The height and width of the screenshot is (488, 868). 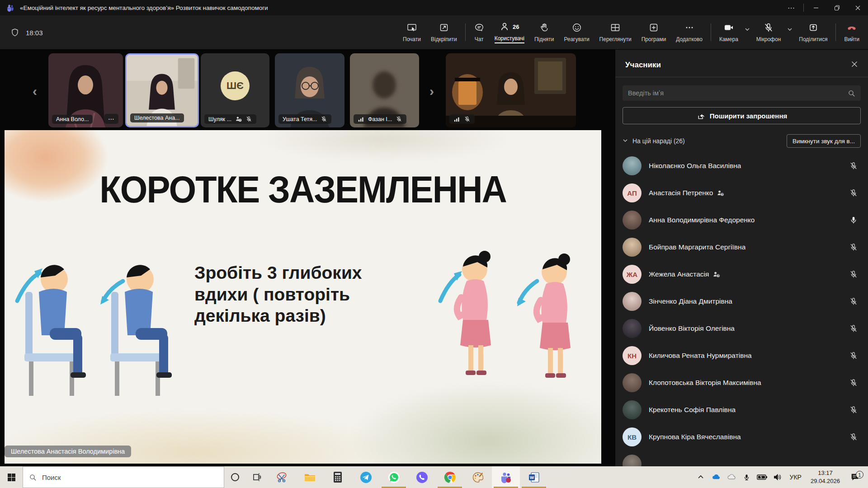 What do you see at coordinates (741, 166) in the screenshot?
I see `participant-row: Ніколаєнко Ольга Василівна` at bounding box center [741, 166].